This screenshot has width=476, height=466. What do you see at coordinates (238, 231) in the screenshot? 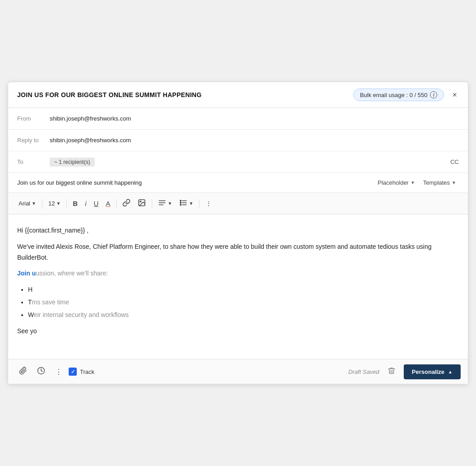
I see `greeting-text: Hi {{contact.first_name}} ,` at bounding box center [238, 231].